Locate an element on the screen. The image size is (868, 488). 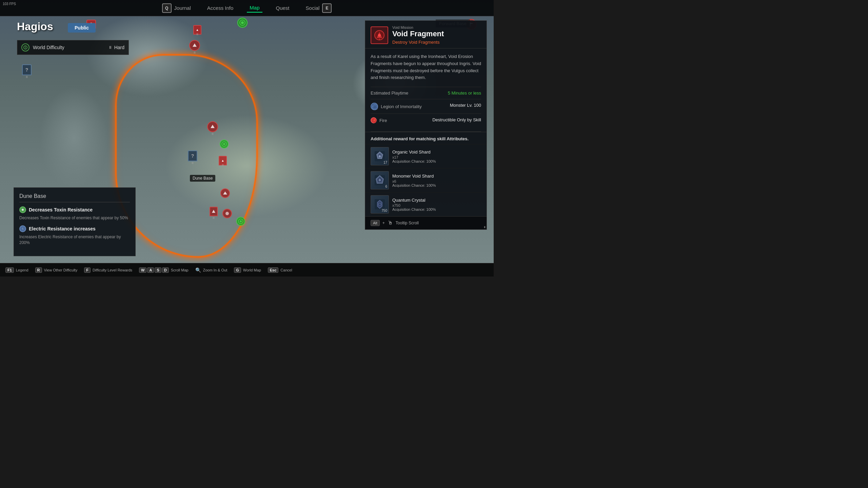
monomer-shard-icon: 6 is located at coordinates (380, 180).